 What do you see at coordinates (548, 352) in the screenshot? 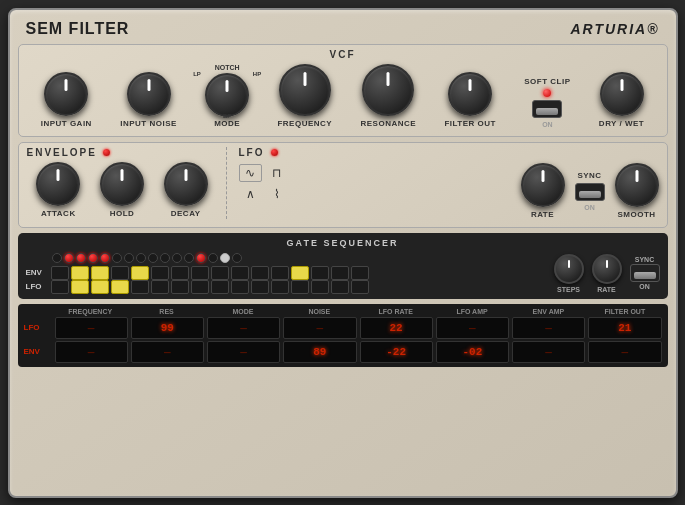
I see `env-env-amp-cell: —` at bounding box center [548, 352].